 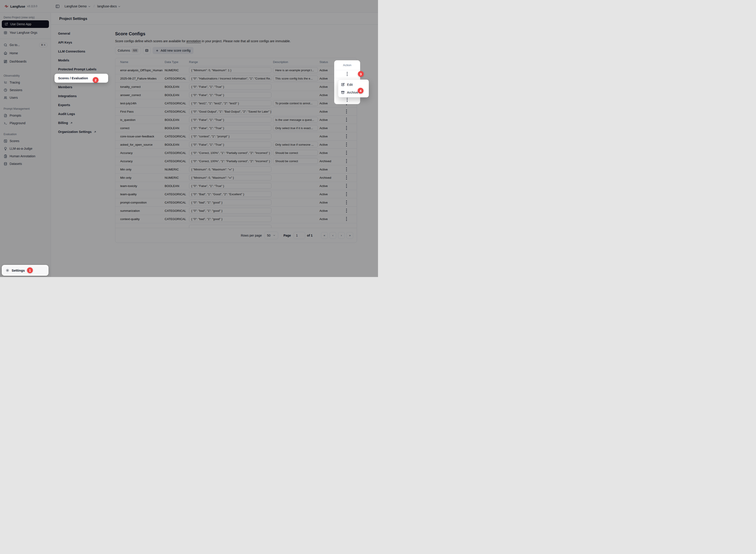 What do you see at coordinates (361, 74) in the screenshot?
I see `step-badge-3: 3` at bounding box center [361, 74].